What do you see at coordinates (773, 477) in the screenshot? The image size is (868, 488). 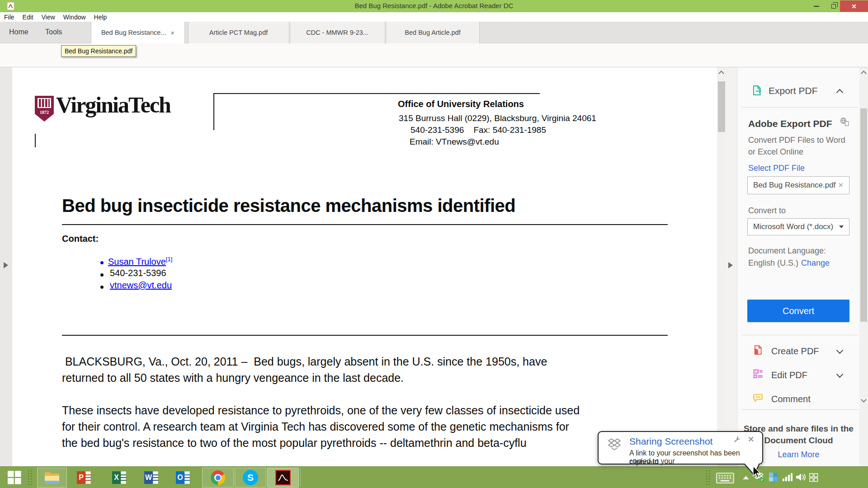 I see `tray-app-icon` at bounding box center [773, 477].